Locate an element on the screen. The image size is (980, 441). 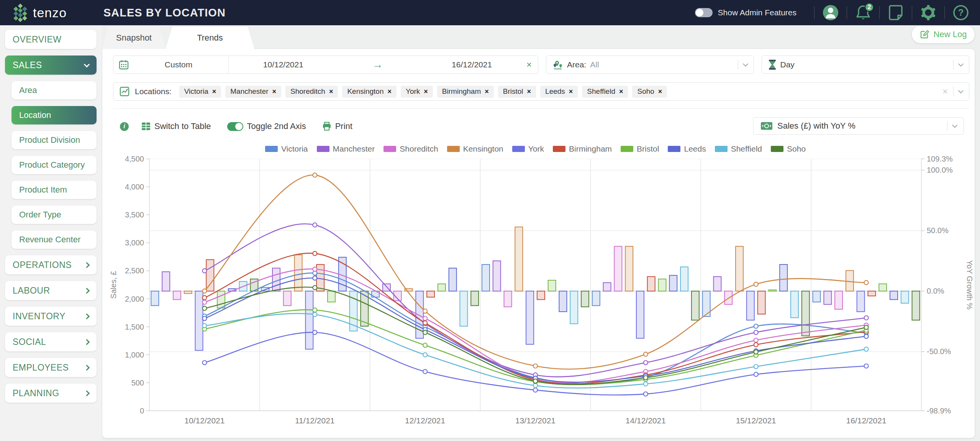
location-chip-sheffield: Sheffield× is located at coordinates (605, 92).